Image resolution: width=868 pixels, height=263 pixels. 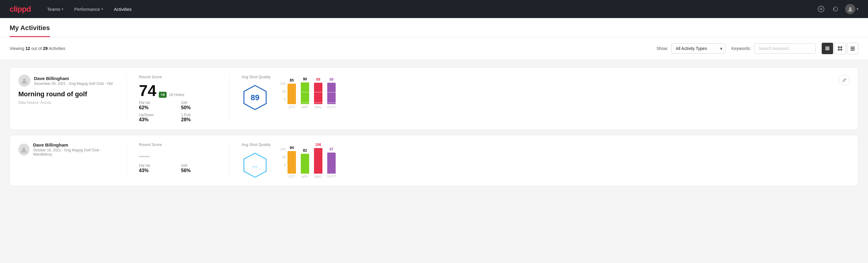 What do you see at coordinates (828, 49) in the screenshot?
I see `list-compact-view-button` at bounding box center [828, 49].